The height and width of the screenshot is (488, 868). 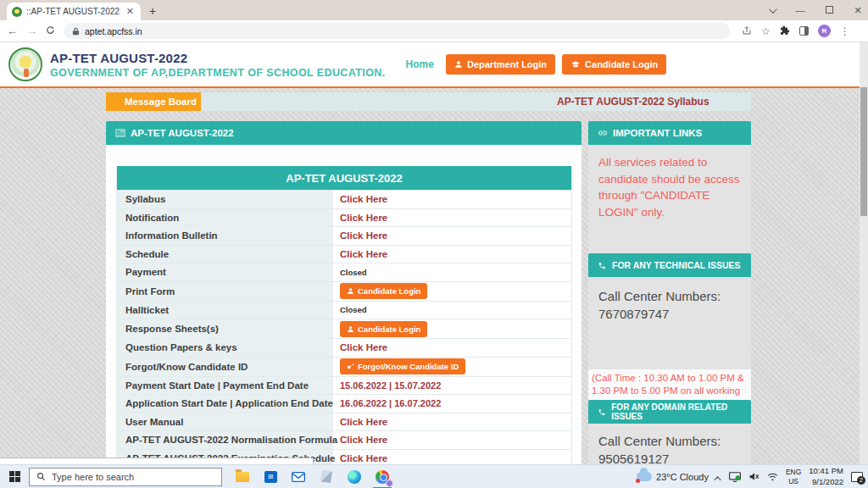 What do you see at coordinates (658, 133) in the screenshot?
I see `important-links-label: IMPORTANT LINKS` at bounding box center [658, 133].